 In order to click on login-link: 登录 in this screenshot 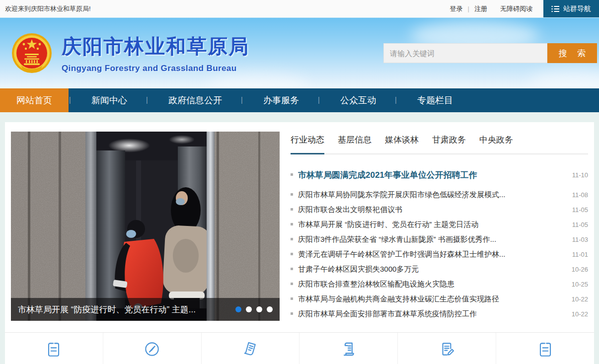, I will do `click(456, 9)`.